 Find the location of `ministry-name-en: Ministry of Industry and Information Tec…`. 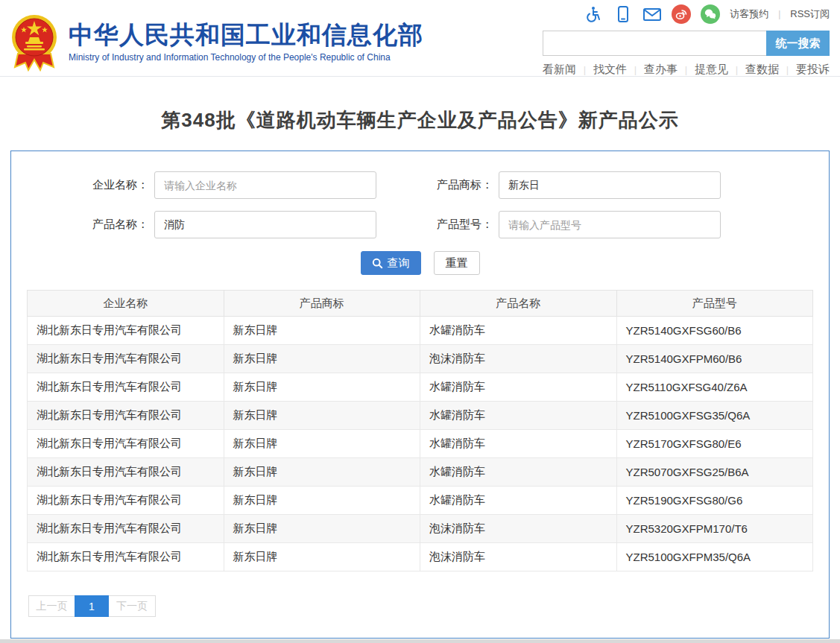

ministry-name-en: Ministry of Industry and Information Tec… is located at coordinates (246, 57).